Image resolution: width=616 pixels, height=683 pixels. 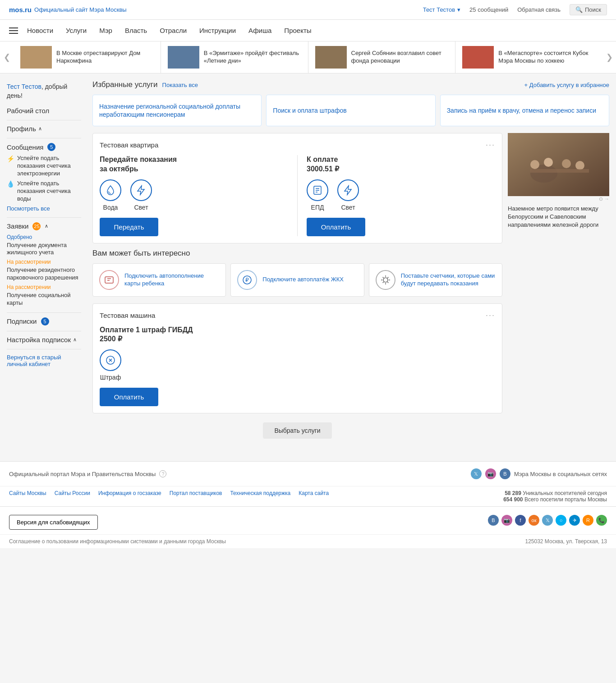 I want to click on favorites-add-link: + Добавить услугу в избранное, so click(x=567, y=85).